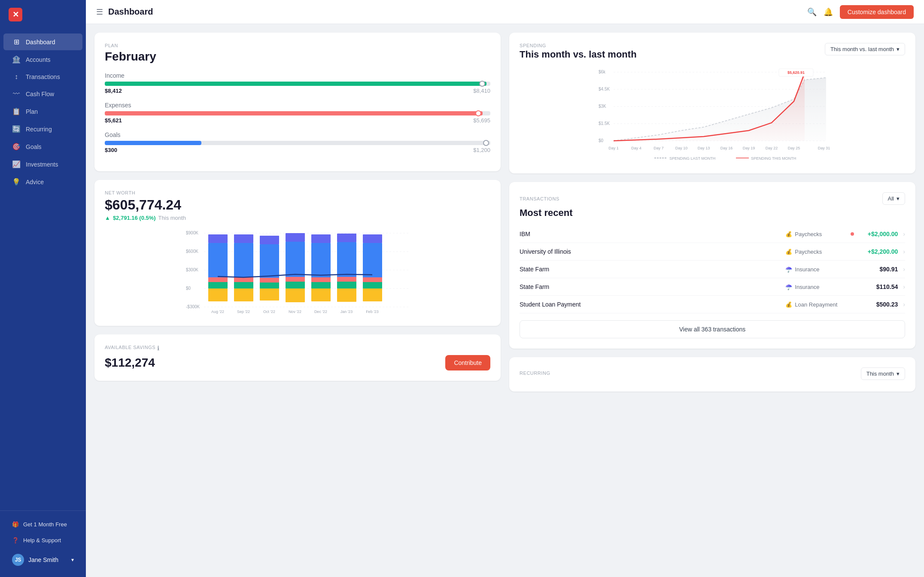  What do you see at coordinates (33, 147) in the screenshot?
I see `sidebar-item-label: Goals` at bounding box center [33, 147].